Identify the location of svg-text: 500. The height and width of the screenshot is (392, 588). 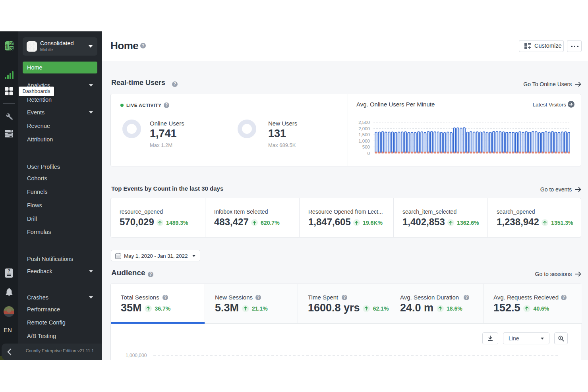
(366, 147).